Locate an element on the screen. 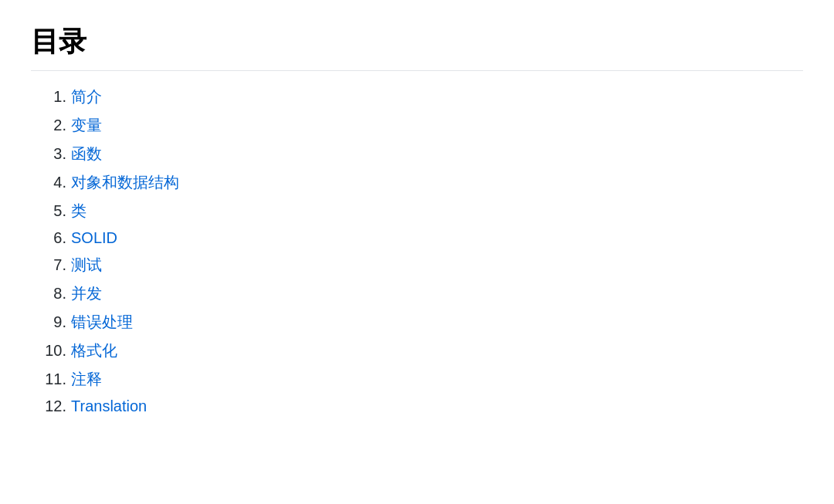  item-number: 4. is located at coordinates (53, 182).